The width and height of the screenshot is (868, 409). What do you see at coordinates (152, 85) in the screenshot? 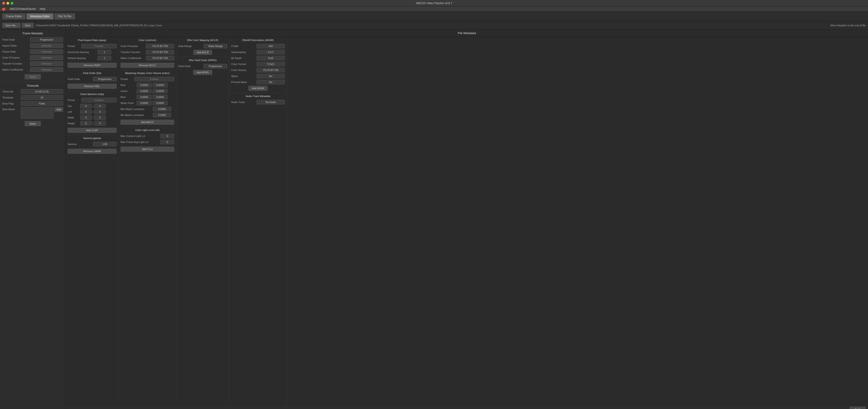
I see `mdcv-red-values` at bounding box center [152, 85].